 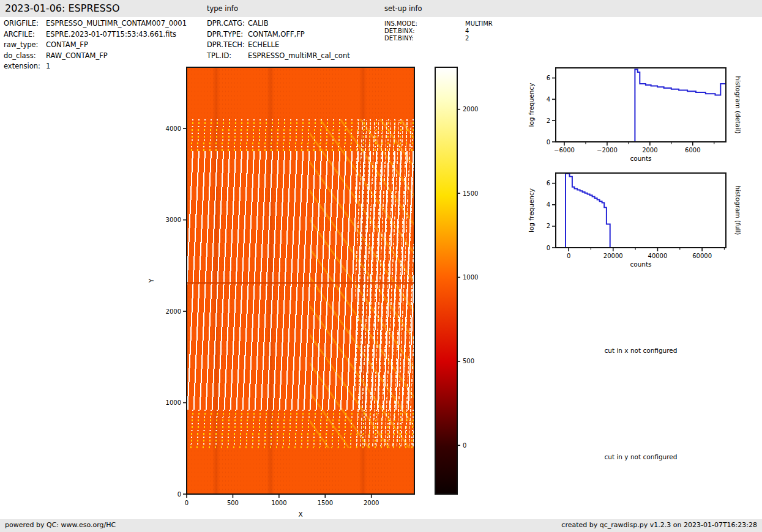 I want to click on metadata-label: DPR.TECH:, so click(x=228, y=45).